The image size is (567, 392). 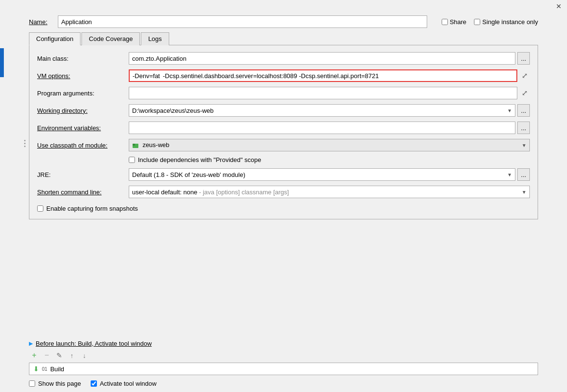 What do you see at coordinates (59, 355) in the screenshot?
I see `edit-before-launch-button: ✎` at bounding box center [59, 355].